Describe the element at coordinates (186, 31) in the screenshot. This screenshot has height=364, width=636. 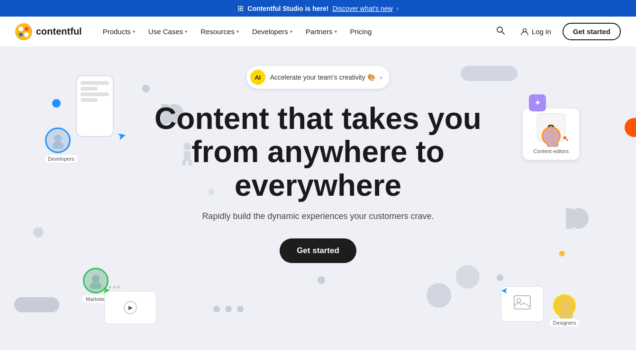
I see `use-cases-chevron-icon: ▾` at that location.